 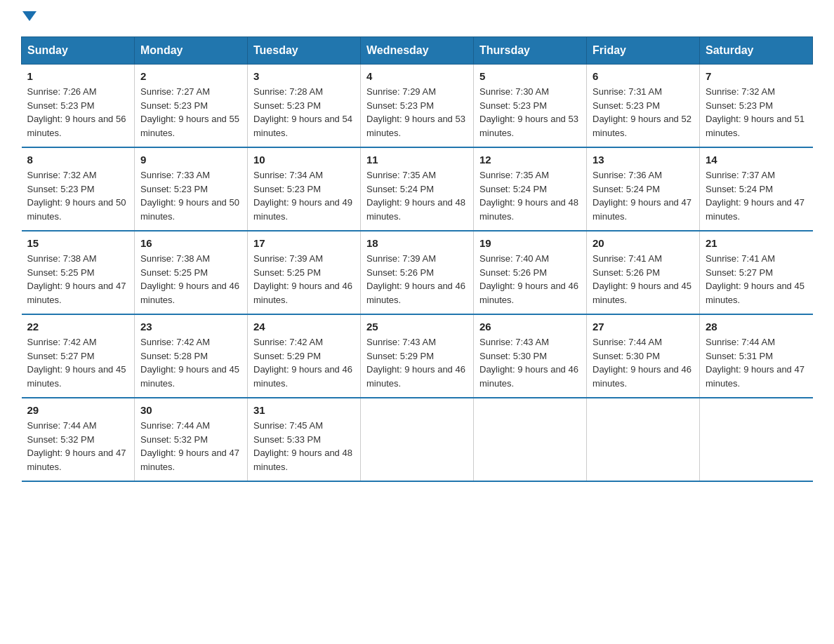 What do you see at coordinates (305, 51) in the screenshot?
I see `header-cell-tuesday: Tuesday` at bounding box center [305, 51].